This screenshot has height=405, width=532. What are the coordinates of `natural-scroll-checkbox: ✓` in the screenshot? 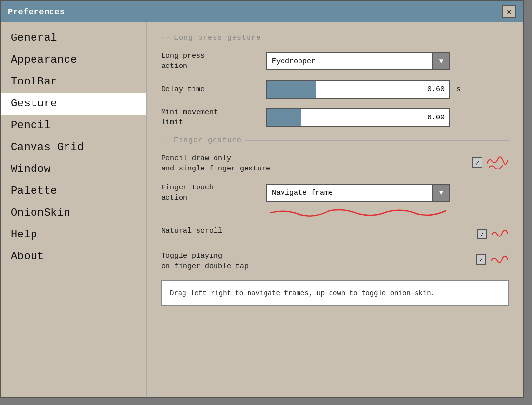 It's located at (482, 234).